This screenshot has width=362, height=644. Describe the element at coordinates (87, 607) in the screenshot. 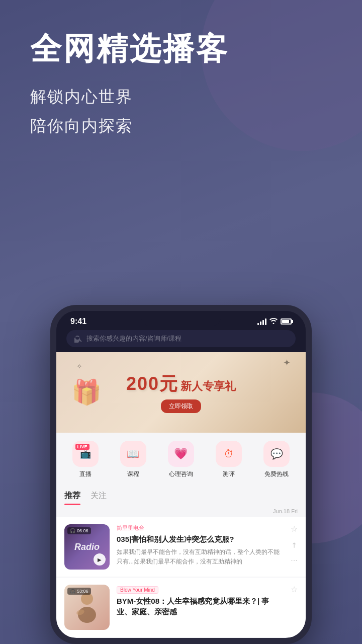

I see `podcast-thumbnail-2: 🎧 53:06` at that location.